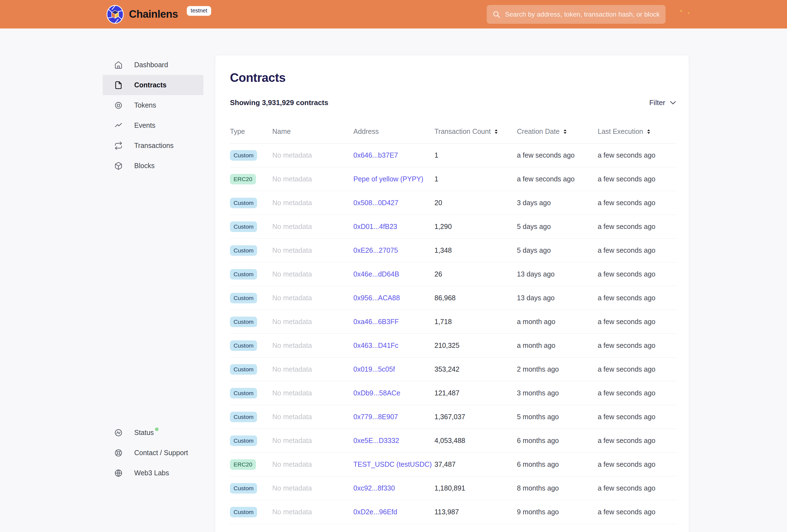 Image resolution: width=787 pixels, height=532 pixels. Describe the element at coordinates (153, 146) in the screenshot. I see `sidebar-item-transactions: Transactions` at that location.